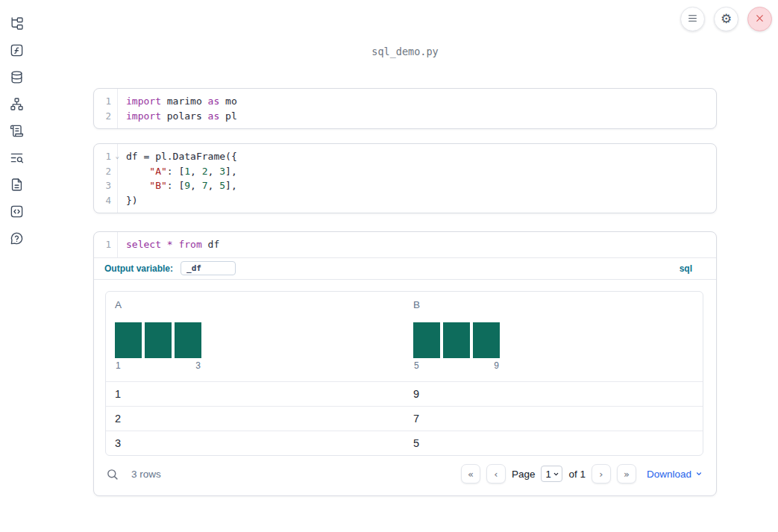  I want to click on sidebar-item-file-tree, so click(16, 25).